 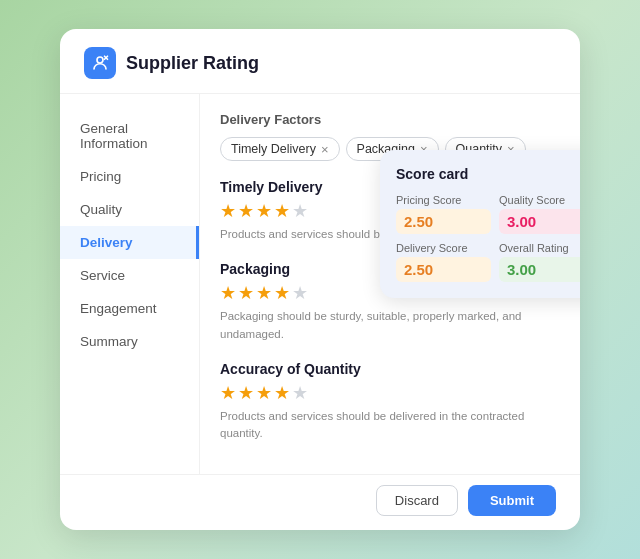 What do you see at coordinates (390, 326) in the screenshot?
I see `delivery-desc-packaging: Packaging should be sturdy, suitable, pr…` at bounding box center [390, 326].